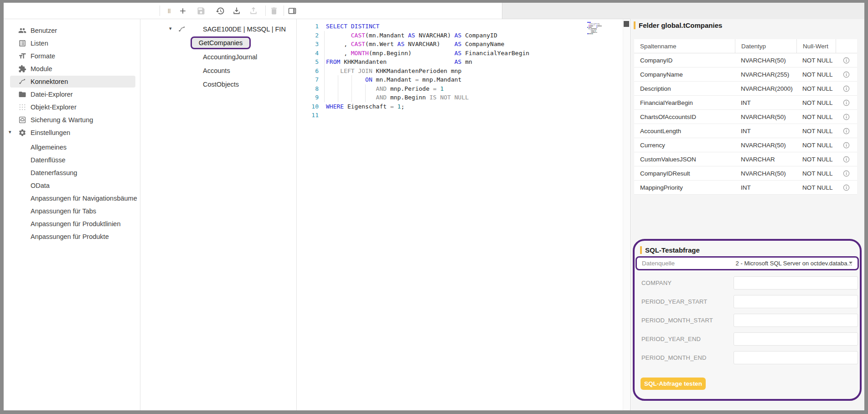 The width and height of the screenshot is (868, 414). Describe the element at coordinates (72, 69) in the screenshot. I see `sidebar-item-module: Module` at that location.